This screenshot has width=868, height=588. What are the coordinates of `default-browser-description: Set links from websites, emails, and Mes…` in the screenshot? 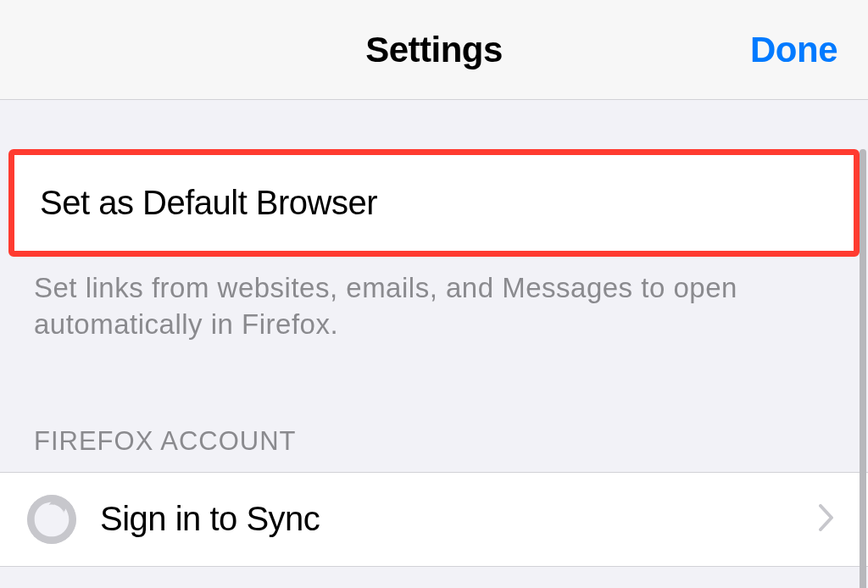 It's located at (434, 300).